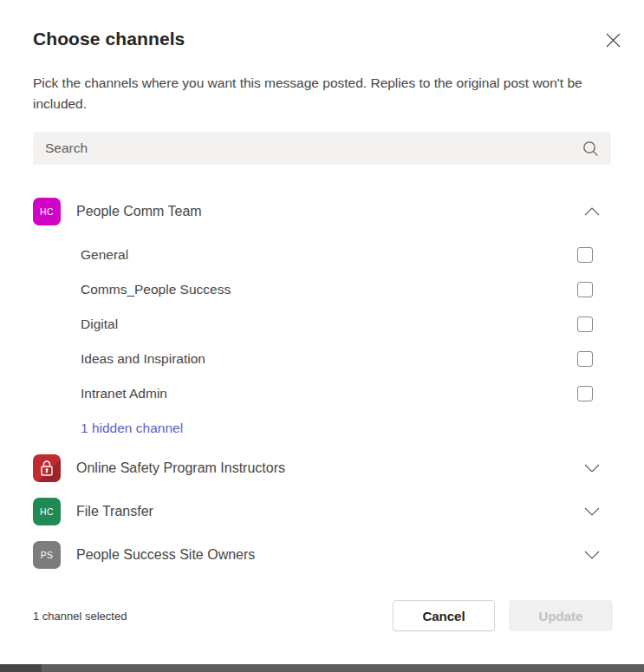 This screenshot has height=672, width=644. I want to click on search-box, so click(322, 148).